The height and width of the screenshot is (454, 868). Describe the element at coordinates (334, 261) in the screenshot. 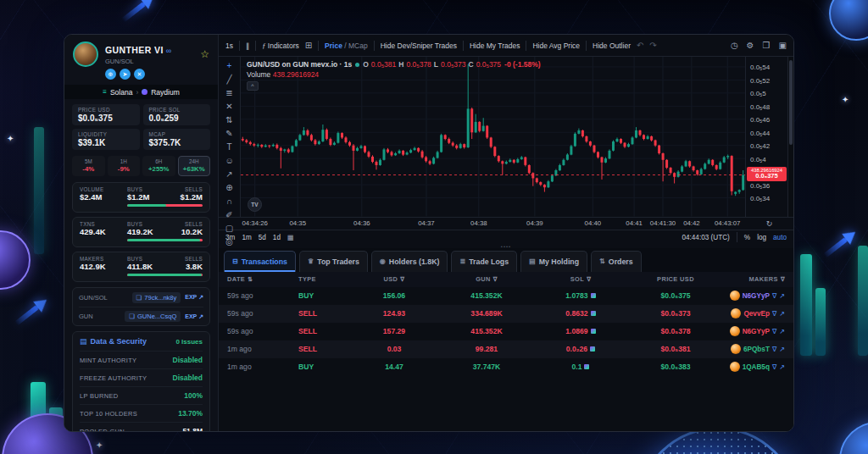

I see `tab-top-traders: ♛Top Traders` at that location.